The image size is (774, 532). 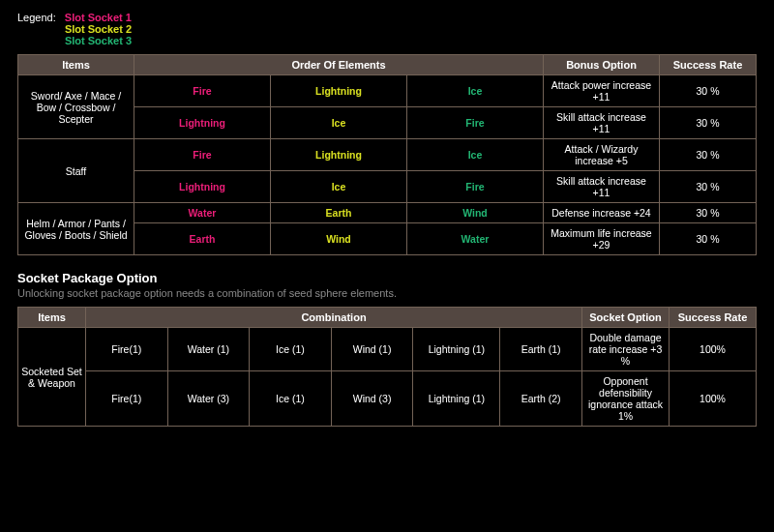 I want to click on comb-cell: Wind (3), so click(x=372, y=399).